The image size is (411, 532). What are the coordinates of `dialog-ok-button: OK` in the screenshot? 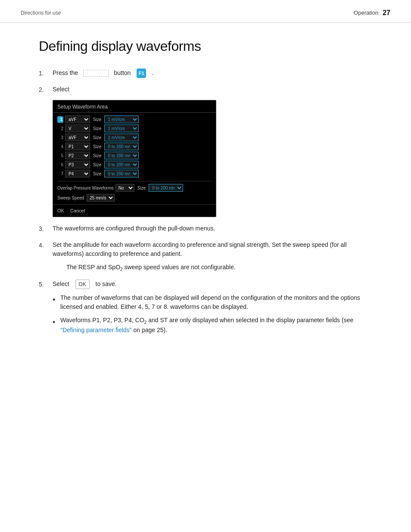 It's located at (61, 211).